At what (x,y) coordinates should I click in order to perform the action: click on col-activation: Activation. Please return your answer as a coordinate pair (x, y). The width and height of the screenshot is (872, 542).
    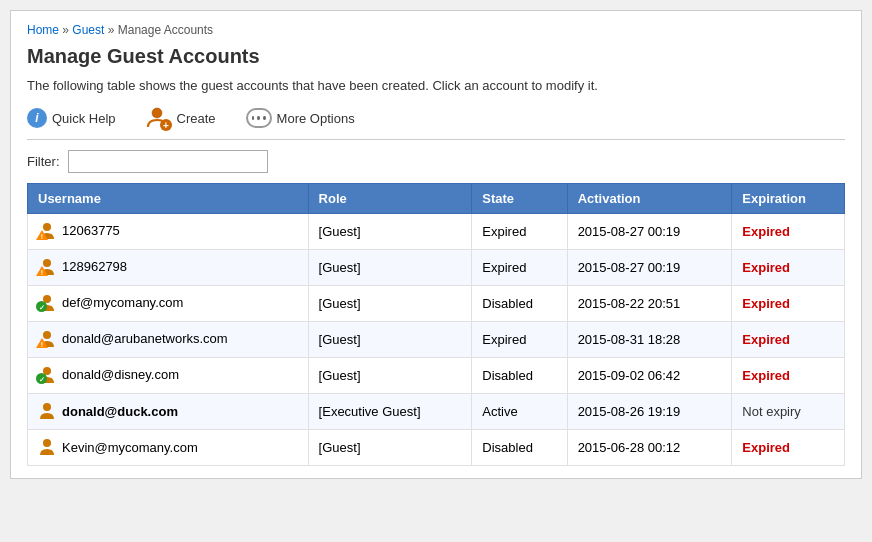
    Looking at the image, I should click on (650, 199).